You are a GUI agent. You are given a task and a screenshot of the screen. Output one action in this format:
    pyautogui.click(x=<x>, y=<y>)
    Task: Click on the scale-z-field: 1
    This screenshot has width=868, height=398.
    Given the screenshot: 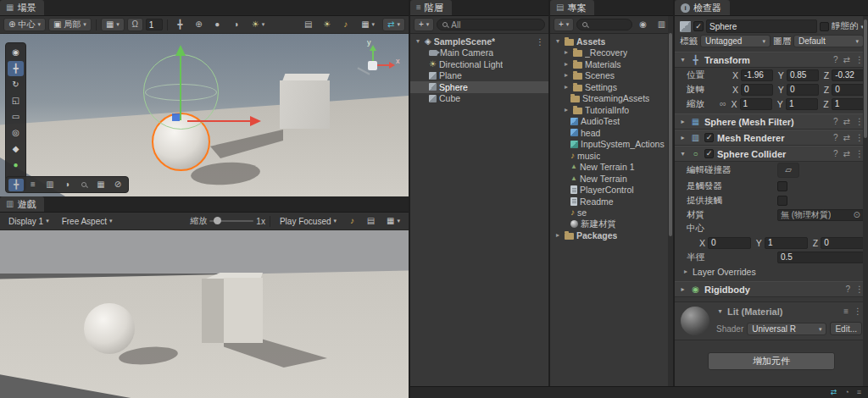 What is the action you would take?
    pyautogui.click(x=848, y=104)
    